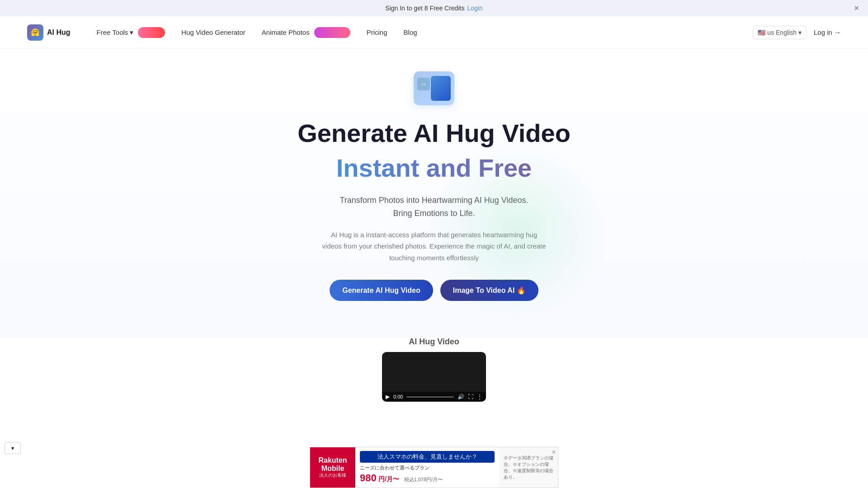  What do you see at coordinates (434, 89) in the screenshot?
I see `hero-icon-wrap: ↔` at bounding box center [434, 89].